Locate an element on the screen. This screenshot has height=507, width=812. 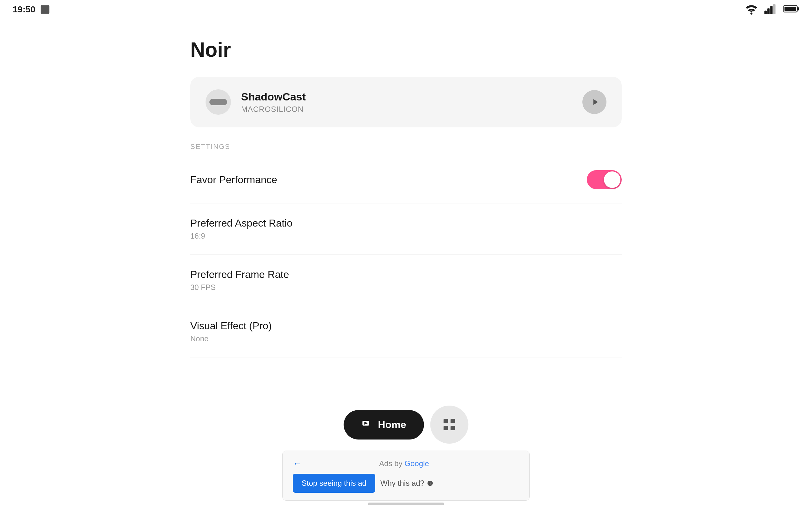
setting-frame-rate: Preferred Frame Rate 30 FPS is located at coordinates (406, 280).